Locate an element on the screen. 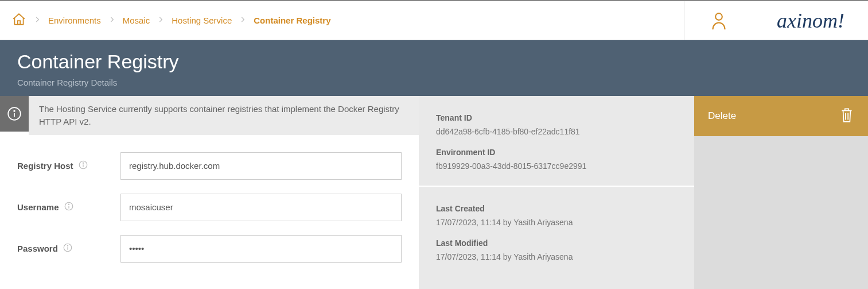 Image resolution: width=868 pixels, height=289 pixels. label-registry-host: Registry Host is located at coordinates (69, 165).